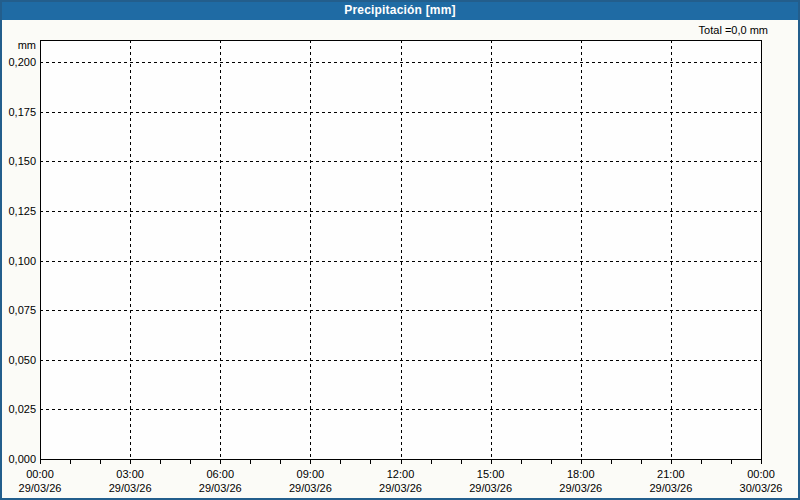 This screenshot has height=500, width=800. What do you see at coordinates (491, 474) in the screenshot?
I see `x-tick-time-label: 15:00` at bounding box center [491, 474].